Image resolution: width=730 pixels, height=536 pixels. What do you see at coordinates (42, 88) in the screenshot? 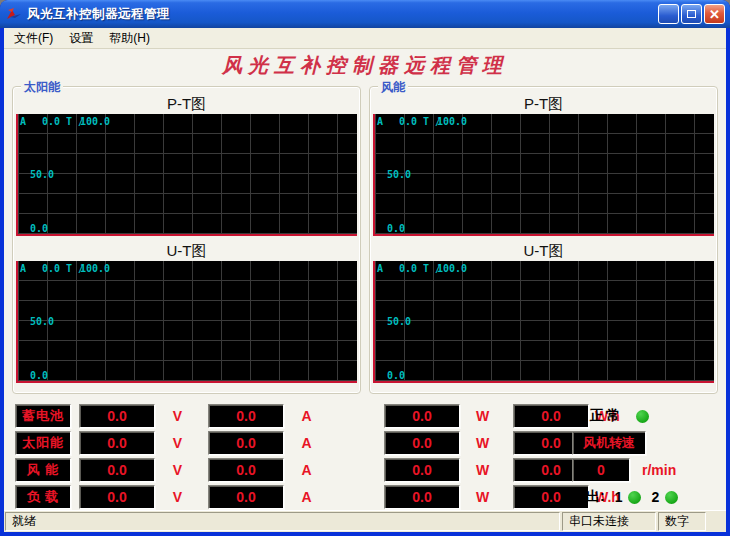
I see `groupbox-solar-caption: 太阳能` at bounding box center [42, 88].